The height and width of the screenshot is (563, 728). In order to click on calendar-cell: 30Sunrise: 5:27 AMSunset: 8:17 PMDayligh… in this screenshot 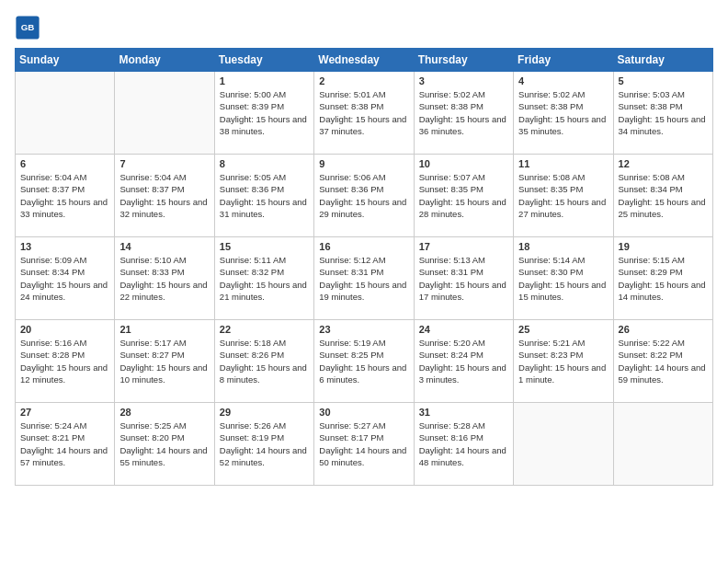, I will do `click(364, 444)`.